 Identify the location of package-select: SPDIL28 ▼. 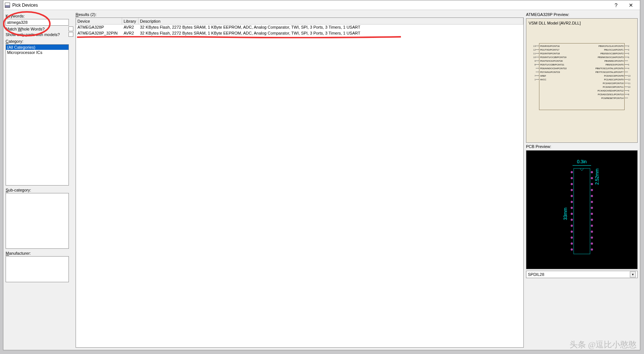
(582, 274).